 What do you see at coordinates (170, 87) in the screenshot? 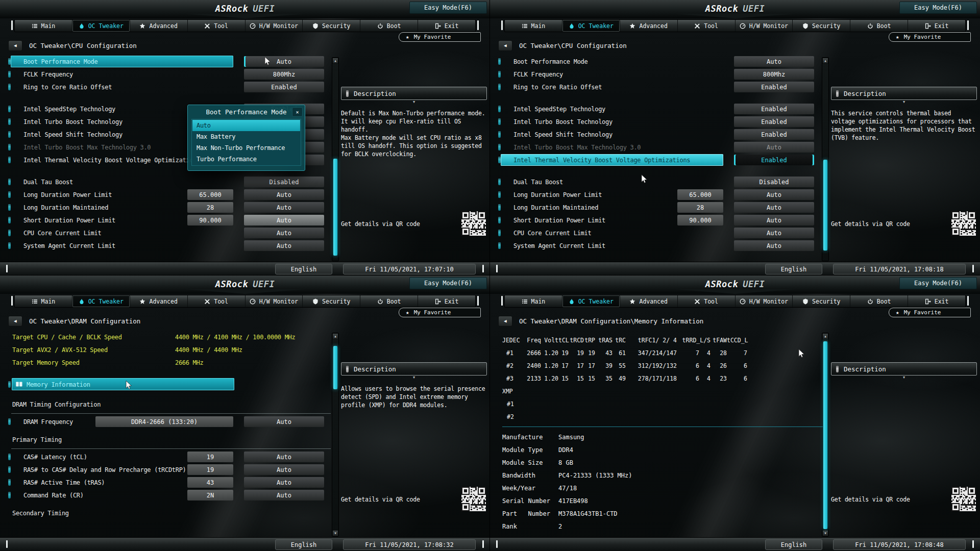
I see `setting-row-ring-to-core-ratio-offset: Ring to Core Ratio OffsetEnabled` at bounding box center [170, 87].